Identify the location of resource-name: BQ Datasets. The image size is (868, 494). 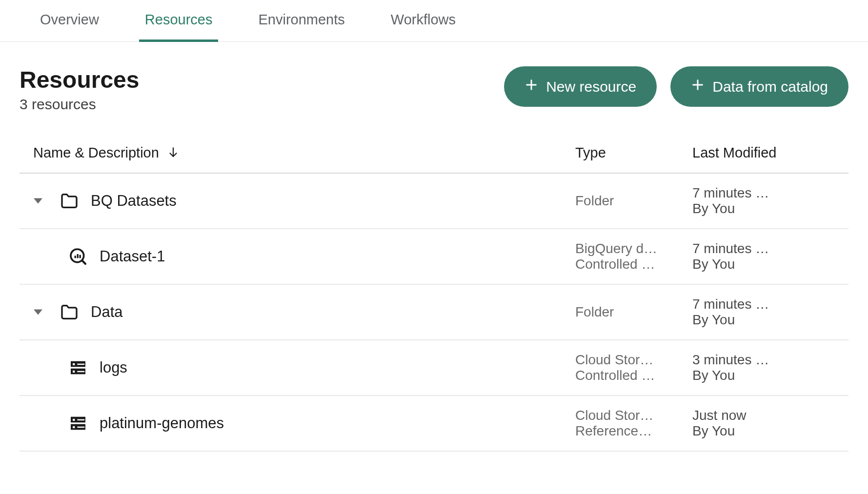
(134, 201).